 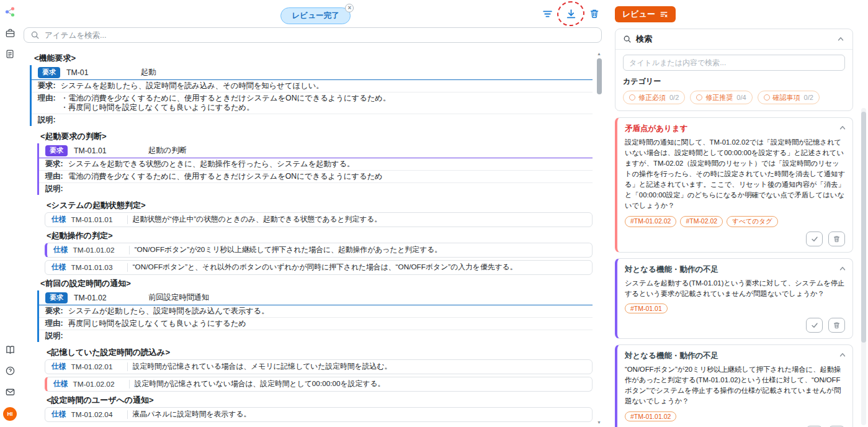 I want to click on radio-icon, so click(x=632, y=97).